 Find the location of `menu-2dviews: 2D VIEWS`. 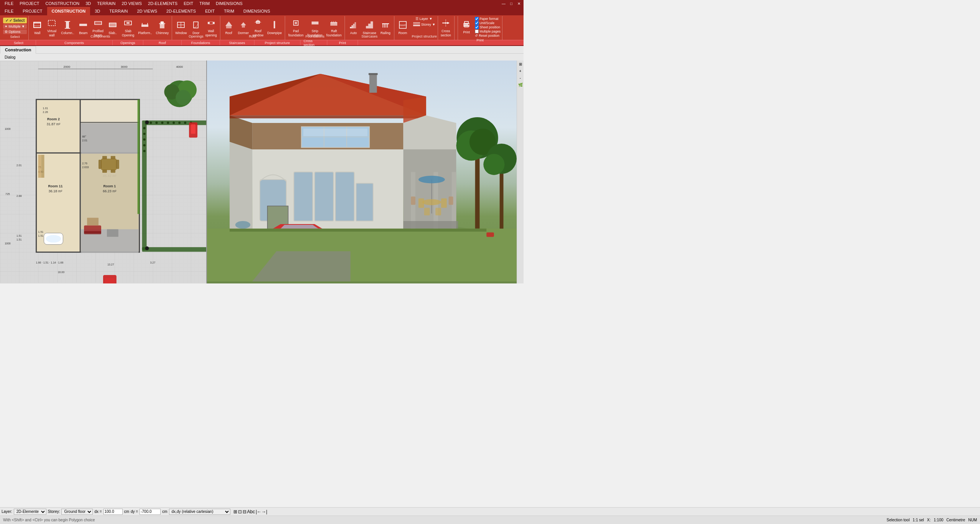

menu-2dviews: 2D VIEWS is located at coordinates (132, 3).